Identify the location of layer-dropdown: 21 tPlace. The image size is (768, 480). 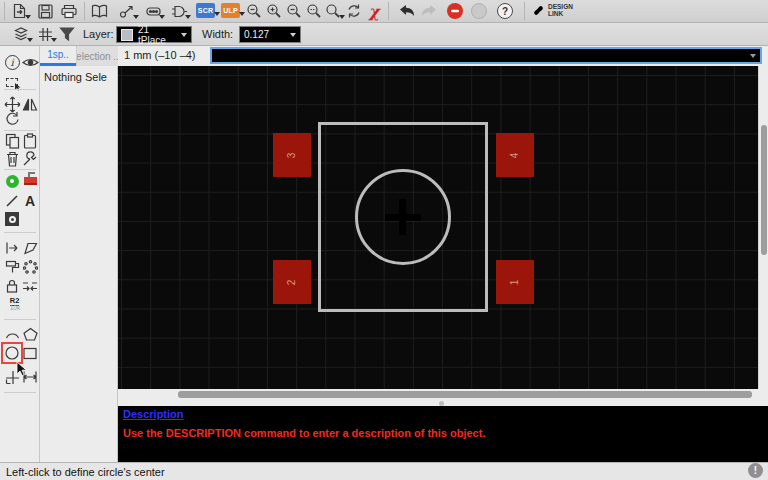
(154, 34).